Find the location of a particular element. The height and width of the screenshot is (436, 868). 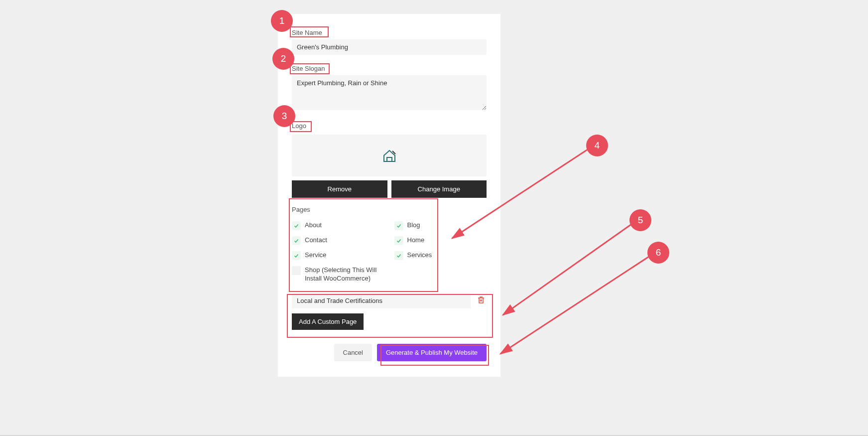

anno-num-5: 5 is located at coordinates (640, 220).